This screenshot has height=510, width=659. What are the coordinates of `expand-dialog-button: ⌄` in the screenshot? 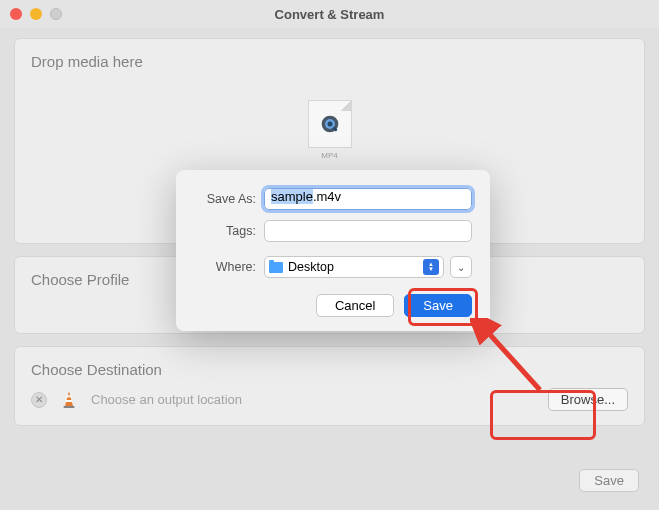 It's located at (461, 267).